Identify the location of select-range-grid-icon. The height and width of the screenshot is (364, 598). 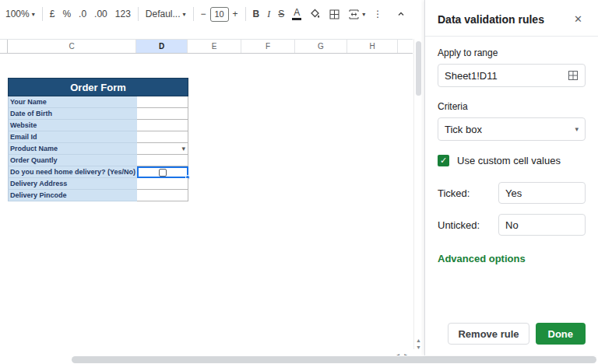
(573, 75).